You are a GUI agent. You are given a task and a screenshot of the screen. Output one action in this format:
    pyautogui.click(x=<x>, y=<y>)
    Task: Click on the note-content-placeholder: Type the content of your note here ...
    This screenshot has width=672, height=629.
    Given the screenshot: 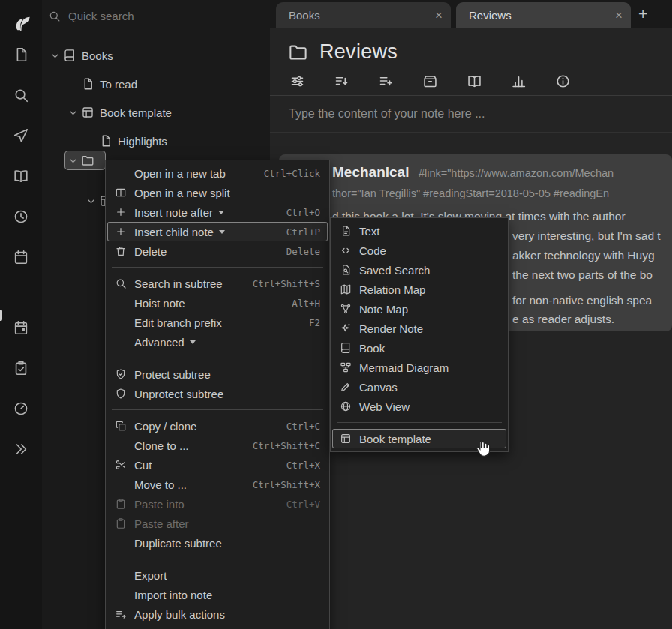 What is the action you would take?
    pyautogui.click(x=471, y=114)
    